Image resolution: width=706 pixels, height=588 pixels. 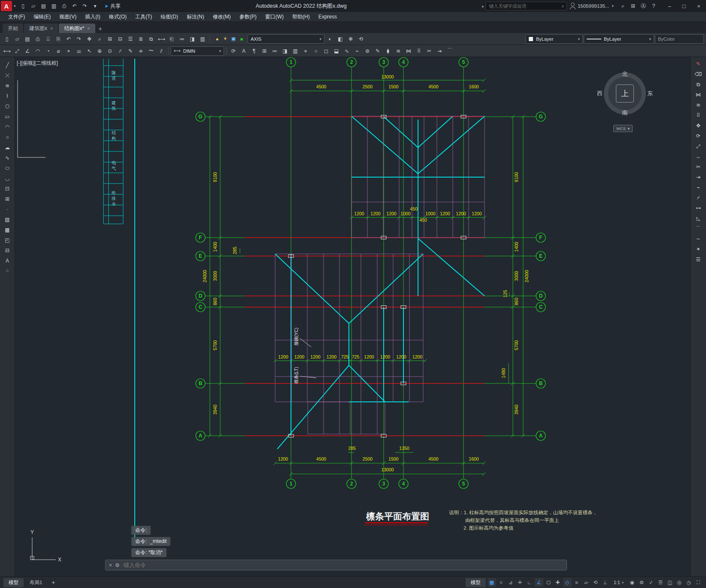 What do you see at coordinates (120, 51) in the screenshot?
I see `dim-break-icon: ⌿` at bounding box center [120, 51].